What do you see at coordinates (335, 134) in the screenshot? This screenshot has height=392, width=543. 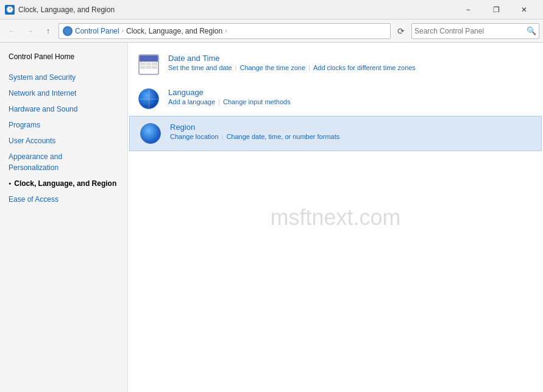 I see `category-region: Region Change location | Change date, ti…` at bounding box center [335, 134].